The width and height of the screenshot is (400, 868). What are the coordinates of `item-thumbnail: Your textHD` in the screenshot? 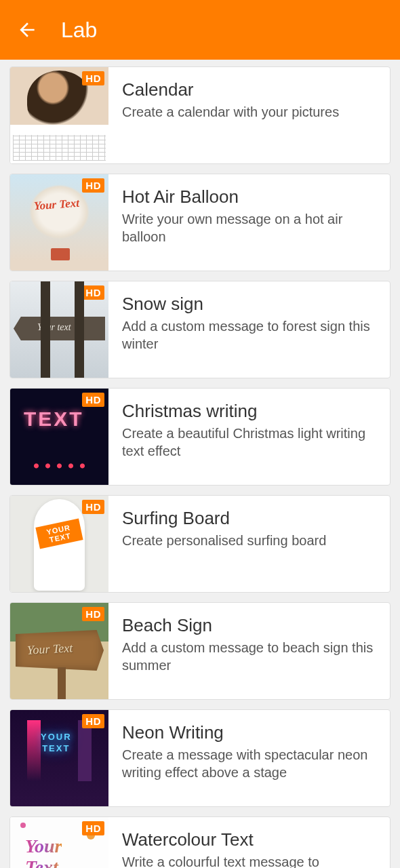 It's located at (60, 330).